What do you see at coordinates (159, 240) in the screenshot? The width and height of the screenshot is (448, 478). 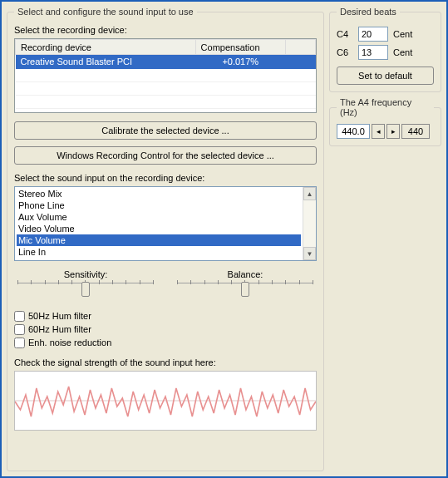 I see `list-item: Mic Volume` at bounding box center [159, 240].